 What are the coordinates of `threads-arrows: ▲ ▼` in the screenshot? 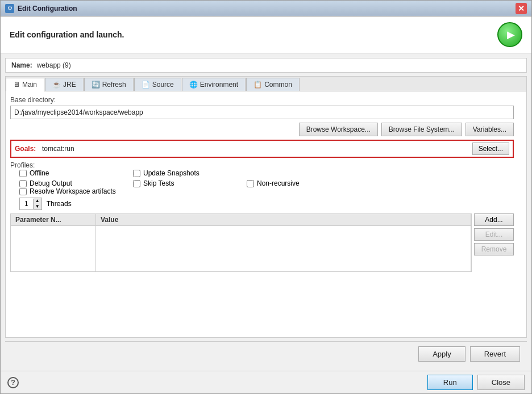 It's located at (38, 204).